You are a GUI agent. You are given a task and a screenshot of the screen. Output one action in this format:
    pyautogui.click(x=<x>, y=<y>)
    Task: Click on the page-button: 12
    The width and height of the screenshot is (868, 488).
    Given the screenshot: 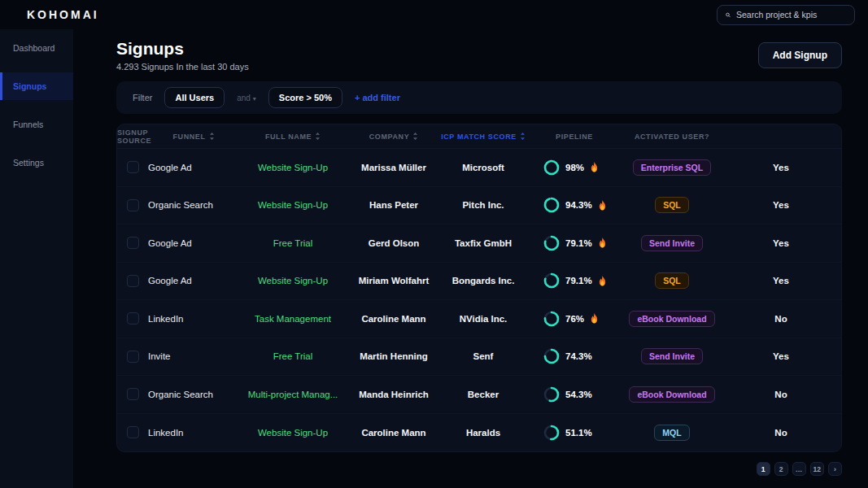 What is the action you would take?
    pyautogui.click(x=817, y=468)
    